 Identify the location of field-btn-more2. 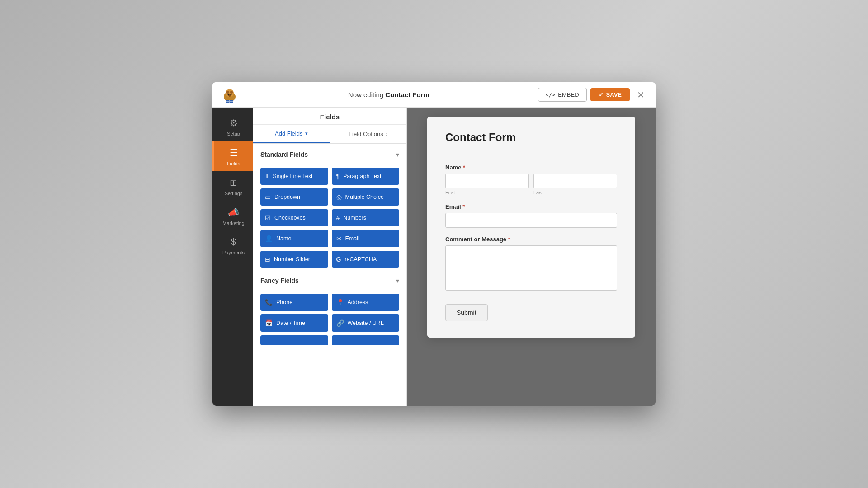
(366, 340).